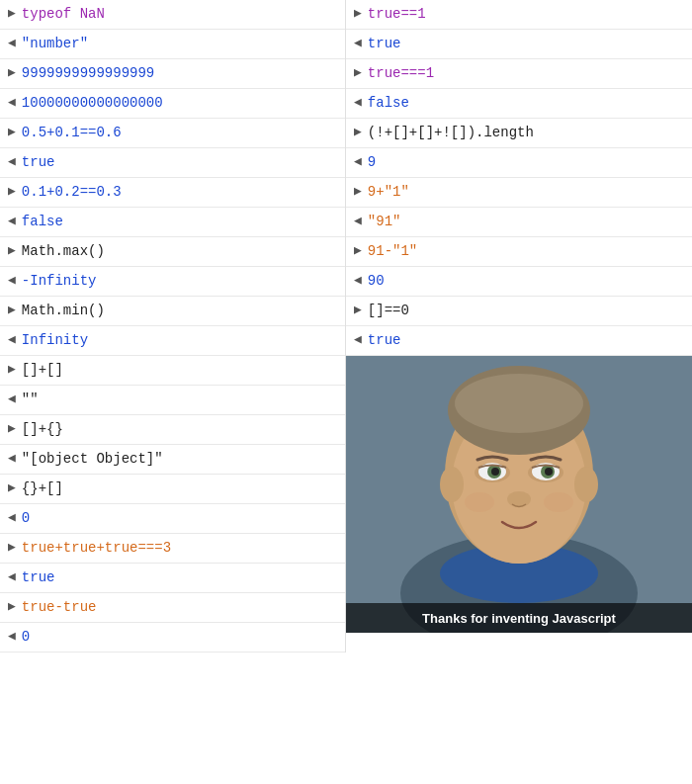  Describe the element at coordinates (376, 282) in the screenshot. I see `code-text: 90` at that location.